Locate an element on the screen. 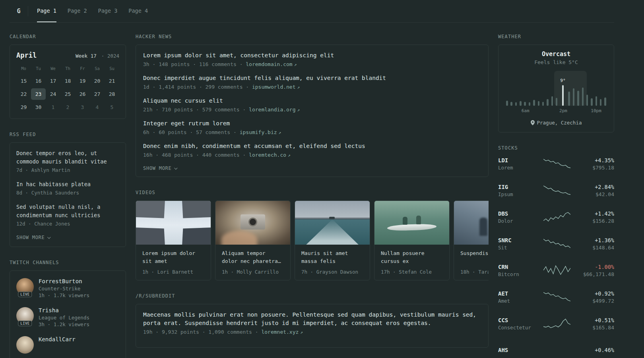 This screenshot has width=644, height=358. channel-name: ForrestBurton is located at coordinates (64, 281).